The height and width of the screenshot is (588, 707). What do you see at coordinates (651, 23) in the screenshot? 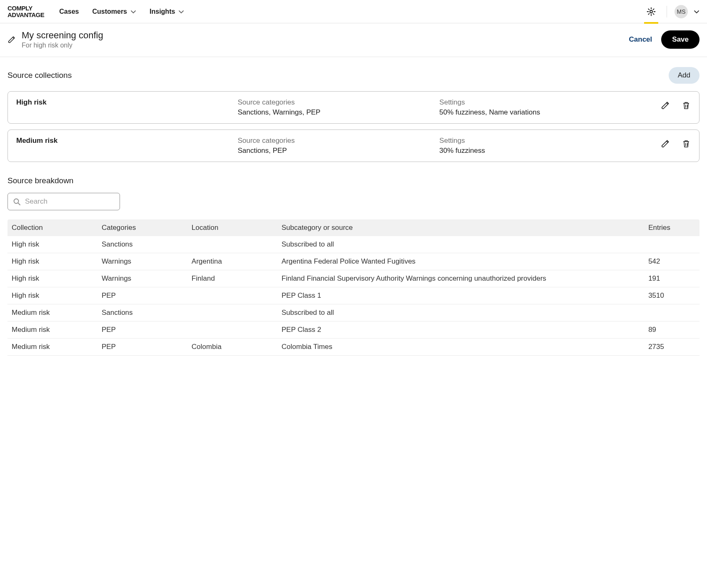
I see `active-indicator` at bounding box center [651, 23].